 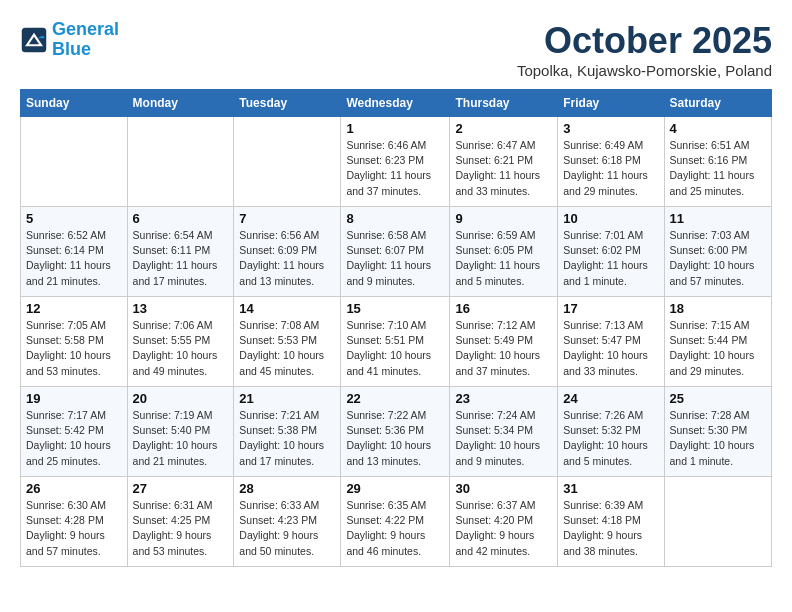 I want to click on calendar-cell: 28Sunrise: 6:33 AMSunset: 4:23 PMDayligh…, so click(x=288, y=522).